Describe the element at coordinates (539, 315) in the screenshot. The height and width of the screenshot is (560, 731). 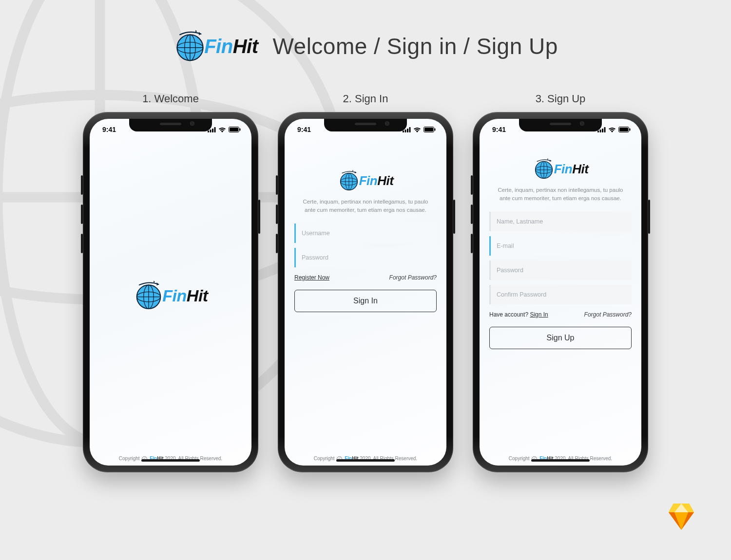
I see `signin-link: Sign In` at that location.